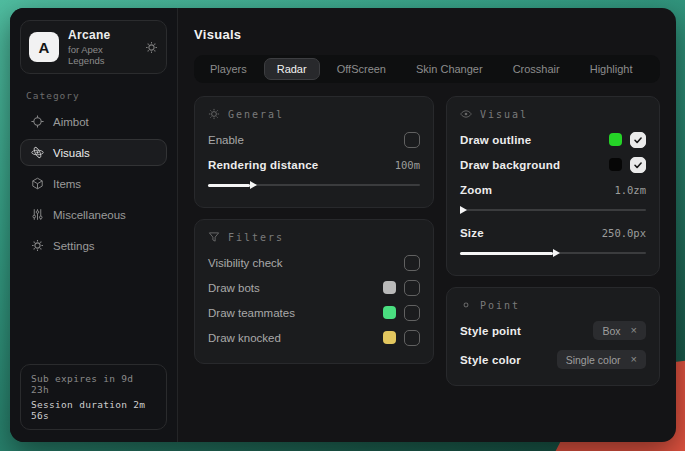  I want to click on enable-row: Enable, so click(314, 140).